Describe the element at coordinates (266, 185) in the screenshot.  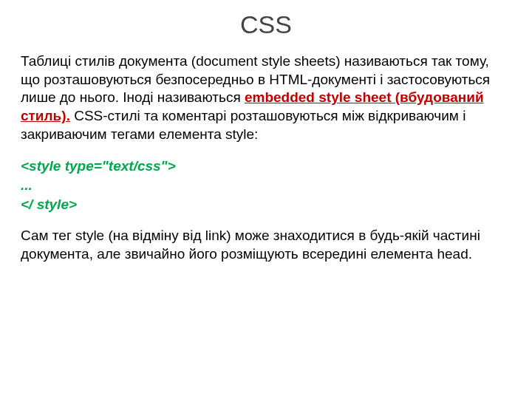
I see `code-block: <style type="text/css"> ... </ style>` at that location.